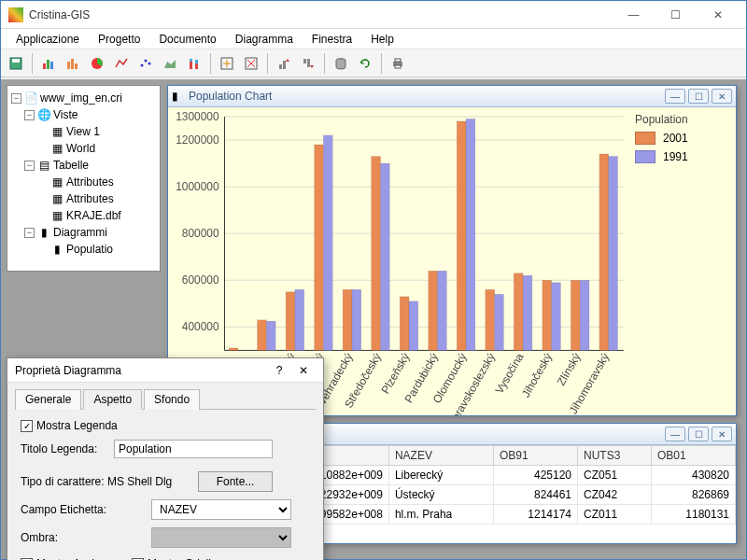 The width and height of the screenshot is (747, 560). I want to click on legend-title-input, so click(193, 449).